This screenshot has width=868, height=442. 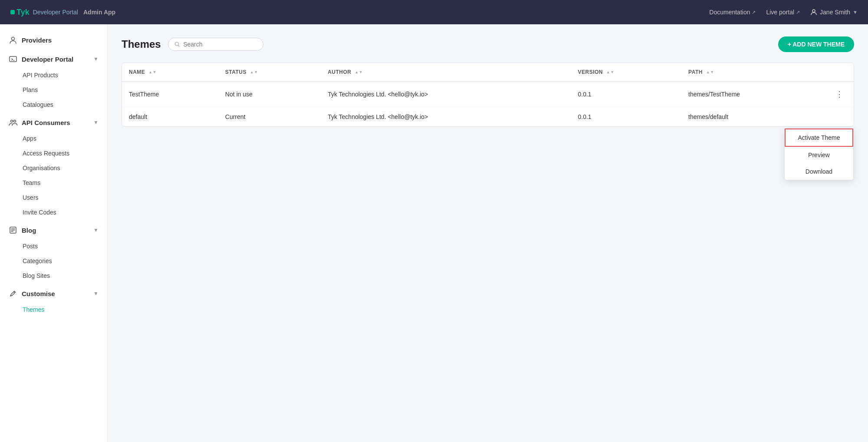 What do you see at coordinates (54, 230) in the screenshot?
I see `sidebar-item-blog: Blog ▼` at bounding box center [54, 230].